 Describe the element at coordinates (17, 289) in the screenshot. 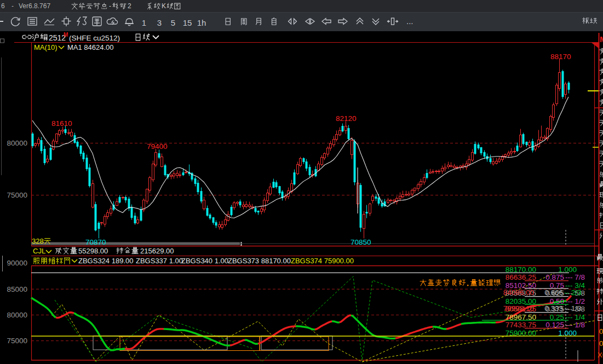

I see `svg-text: 85000` at that location.